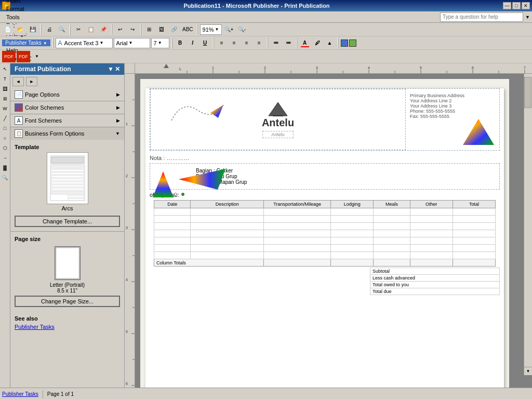 Image resolution: width=532 pixels, height=399 pixels. I want to click on insert-table-btn: ⊞, so click(149, 30).